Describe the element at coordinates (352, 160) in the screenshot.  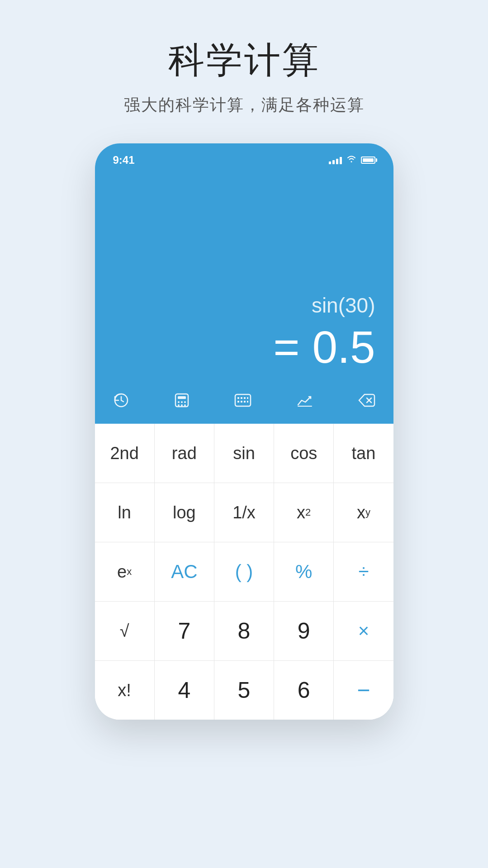
I see `status-icons` at that location.